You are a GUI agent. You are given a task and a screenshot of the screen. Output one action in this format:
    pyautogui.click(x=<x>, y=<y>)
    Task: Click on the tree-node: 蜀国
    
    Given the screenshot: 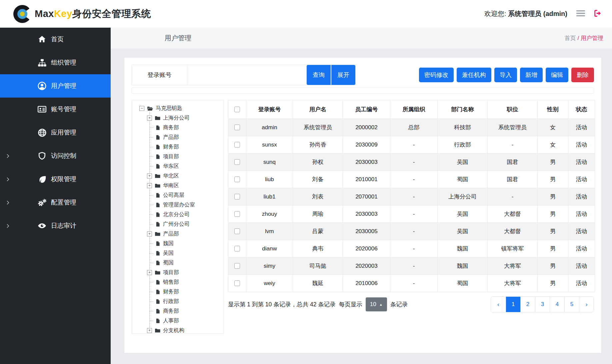 What is the action you would take?
    pyautogui.click(x=178, y=263)
    